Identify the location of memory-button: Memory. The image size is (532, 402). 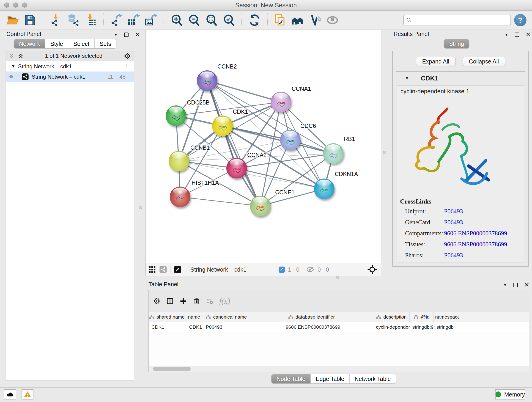
(510, 395).